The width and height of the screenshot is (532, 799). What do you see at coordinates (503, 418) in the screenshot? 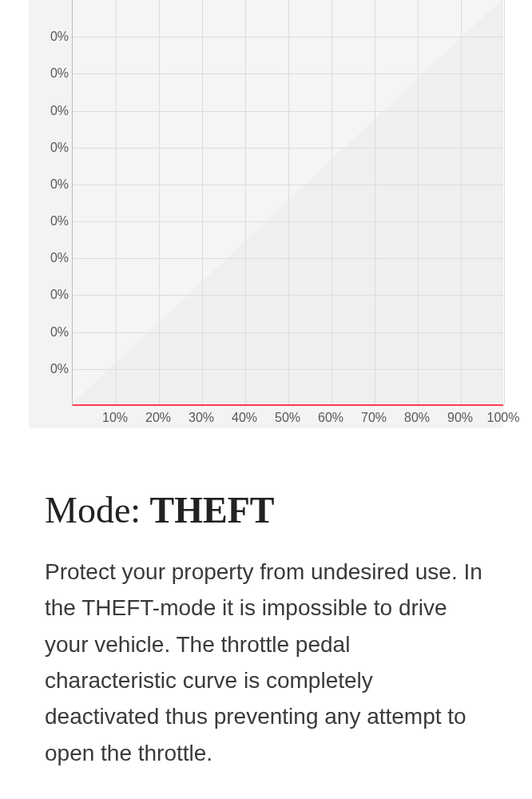
I see `chart-x-tick-label: 100%` at bounding box center [503, 418].